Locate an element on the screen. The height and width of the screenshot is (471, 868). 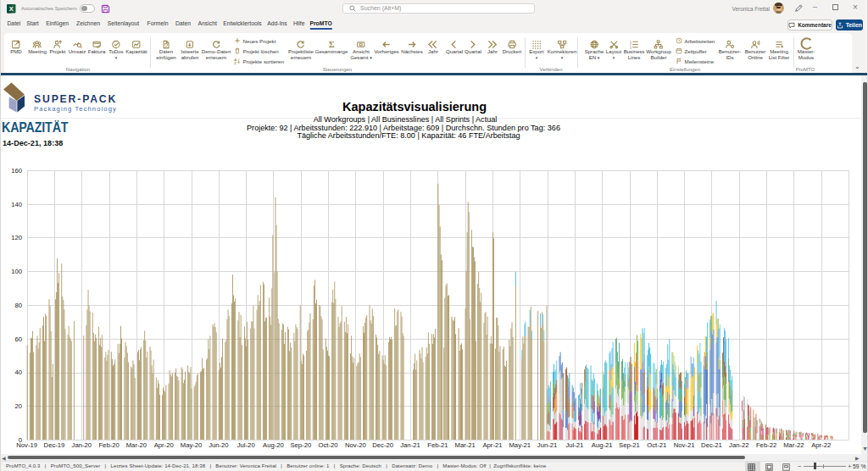
svg-text: Mar-20 is located at coordinates (136, 446).